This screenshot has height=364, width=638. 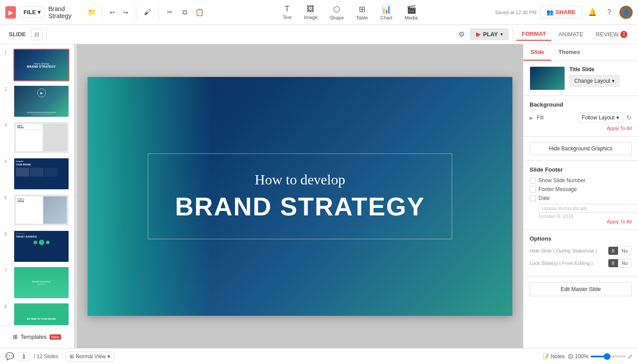 What do you see at coordinates (37, 101) in the screenshot?
I see `slide-thumb-2: 2 ▶` at bounding box center [37, 101].